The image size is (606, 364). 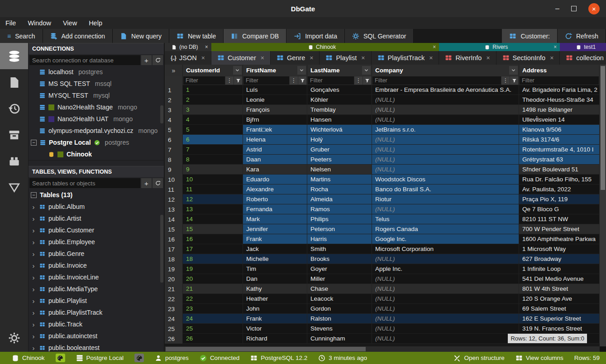 I want to click on table-item-public-genre: ›public.Genre, so click(x=96, y=254).